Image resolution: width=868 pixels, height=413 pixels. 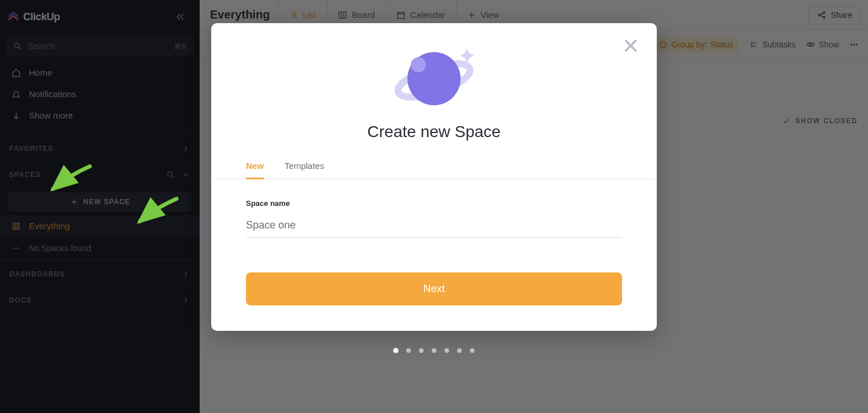 I want to click on modal-tabs: New Templates, so click(x=434, y=160).